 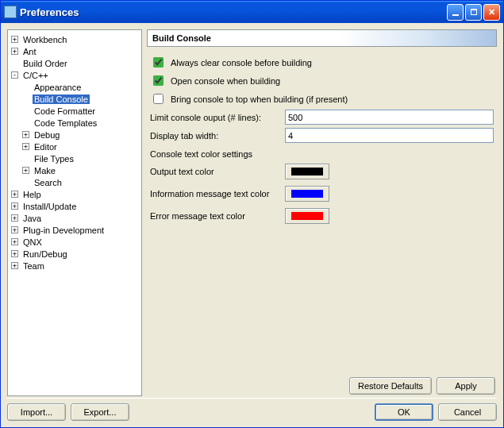 I want to click on export-button: Export..., so click(x=100, y=412).